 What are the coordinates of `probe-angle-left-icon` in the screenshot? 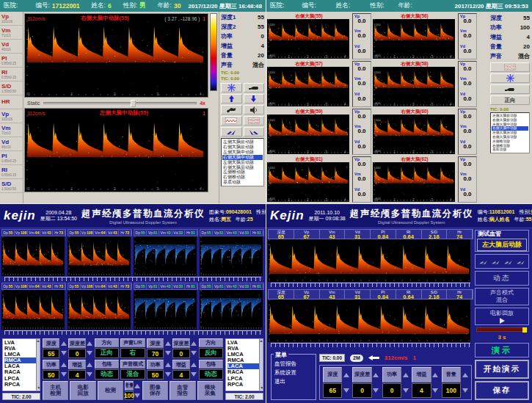 It's located at (232, 132).